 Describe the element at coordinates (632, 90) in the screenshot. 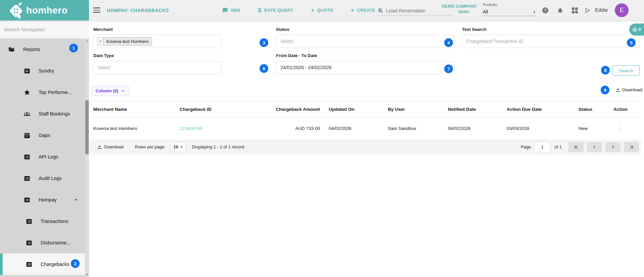

I see `download-label: Download` at that location.